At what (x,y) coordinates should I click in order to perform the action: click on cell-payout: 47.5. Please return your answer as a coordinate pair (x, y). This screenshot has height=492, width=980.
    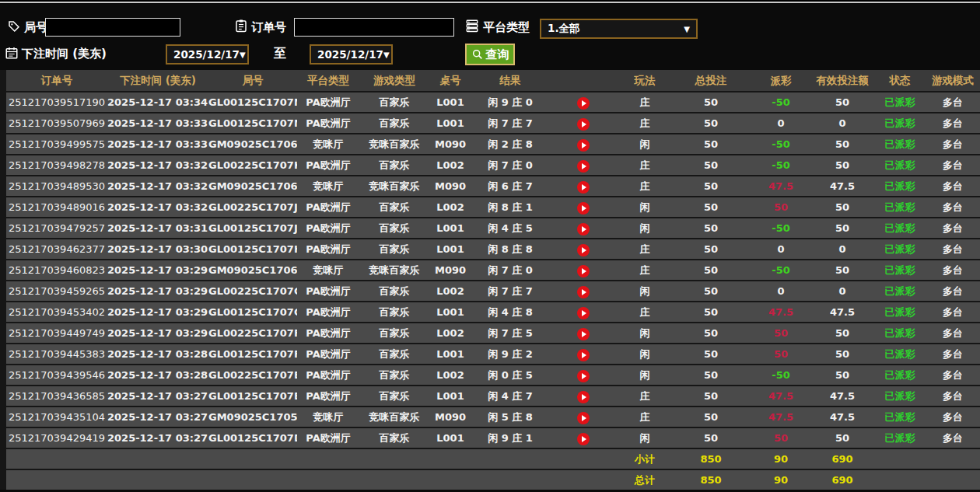
    Looking at the image, I should click on (781, 312).